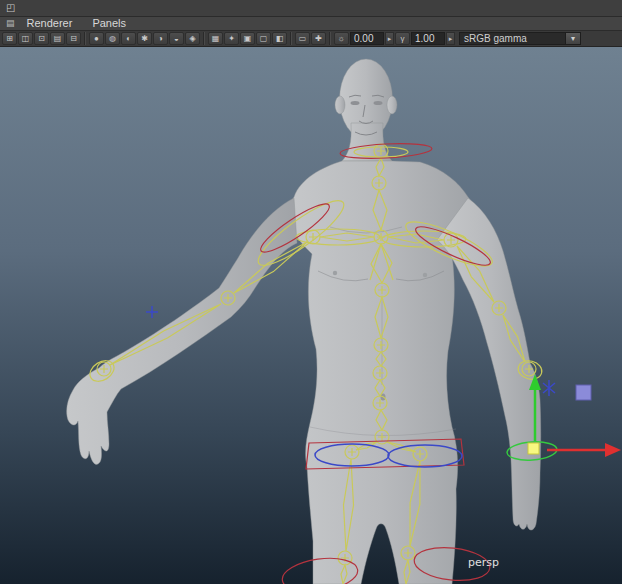 This screenshot has width=622, height=584. What do you see at coordinates (264, 38) in the screenshot?
I see `camera-attributes-icon: ▢` at bounding box center [264, 38].